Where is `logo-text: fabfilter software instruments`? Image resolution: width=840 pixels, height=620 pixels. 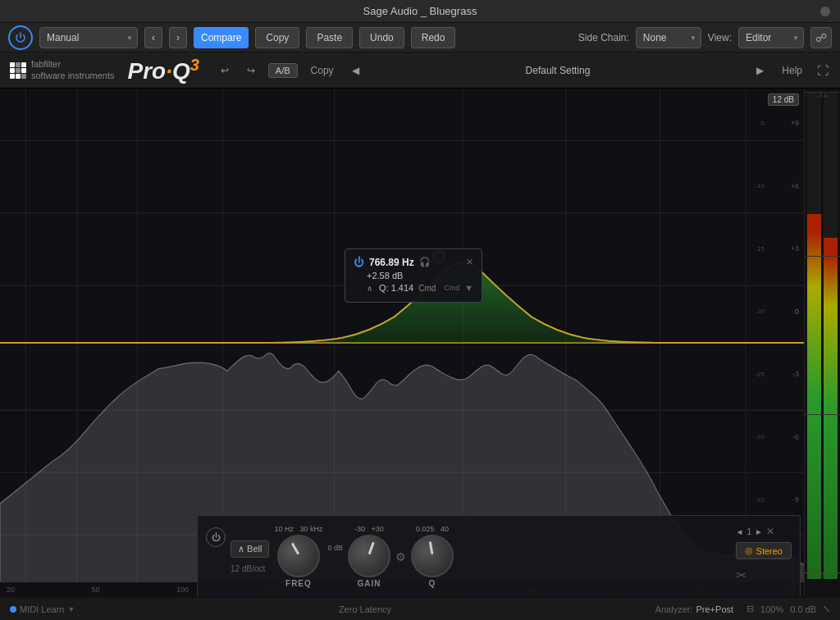
logo-text: fabfilter software instruments is located at coordinates (72, 70).